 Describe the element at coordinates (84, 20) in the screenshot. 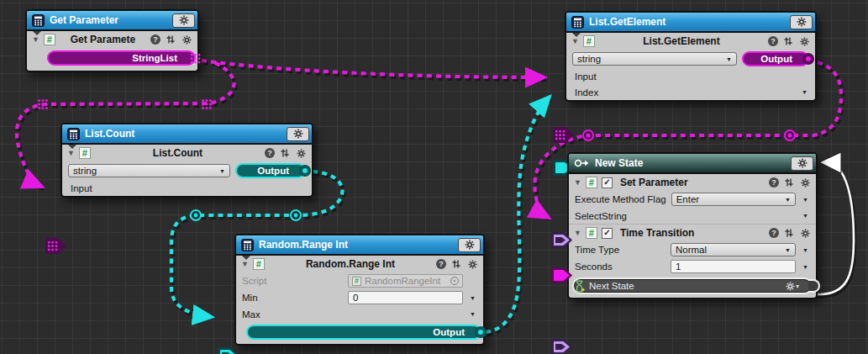

I see `node-header-title: Get Parameter` at that location.